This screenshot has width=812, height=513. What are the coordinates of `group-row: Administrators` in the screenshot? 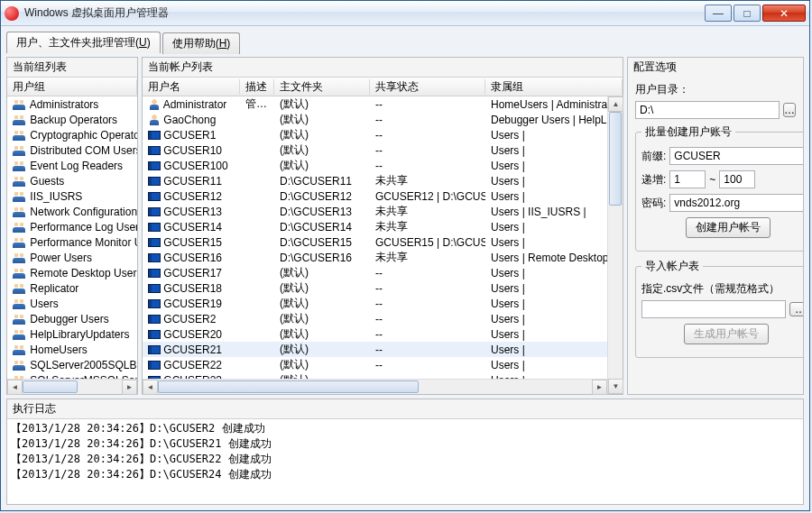 It's located at (72, 105).